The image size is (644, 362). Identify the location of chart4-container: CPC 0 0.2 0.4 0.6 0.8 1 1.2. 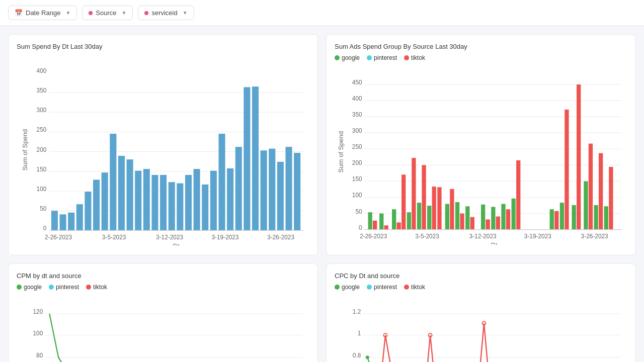
(481, 328).